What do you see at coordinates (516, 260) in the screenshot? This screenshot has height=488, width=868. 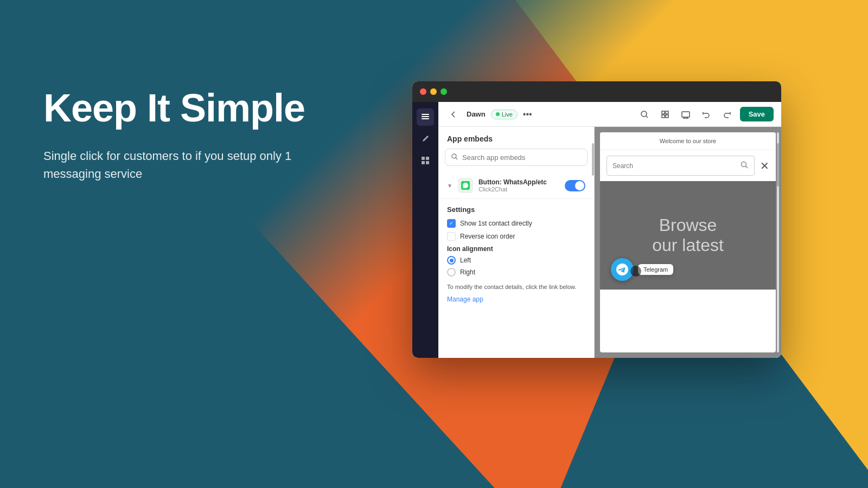 I see `radio-row-left: Left` at bounding box center [516, 260].